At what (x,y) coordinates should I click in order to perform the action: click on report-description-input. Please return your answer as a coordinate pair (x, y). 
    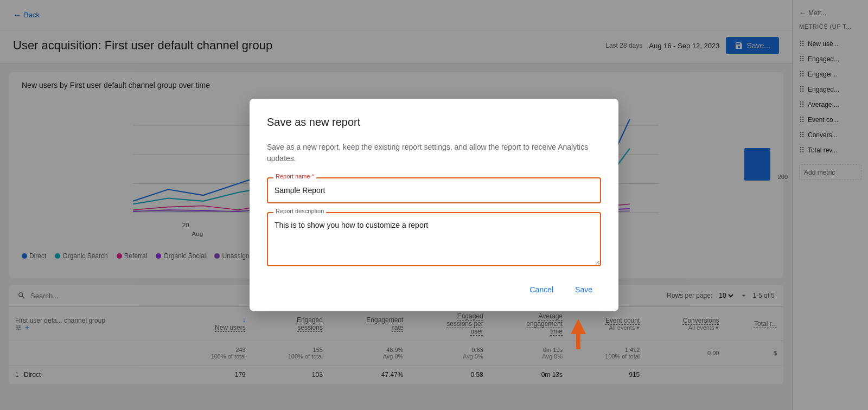
    Looking at the image, I should click on (434, 239).